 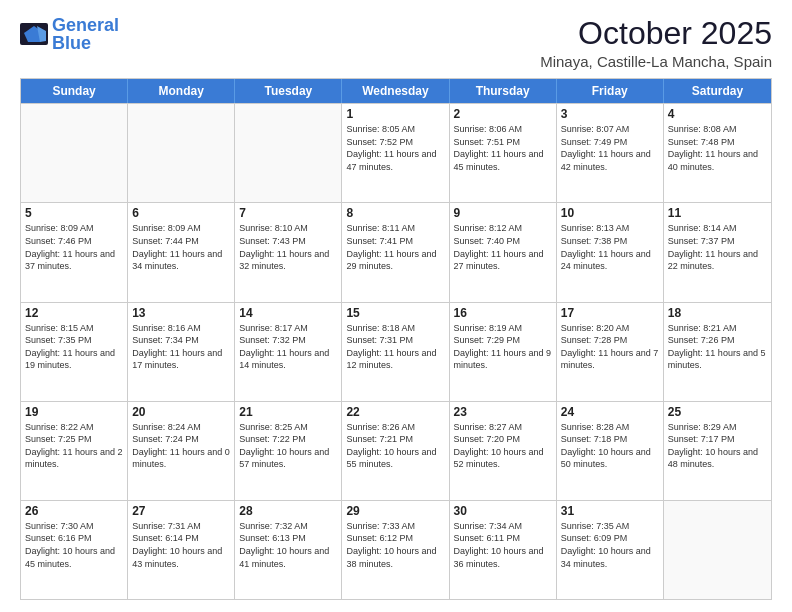 I want to click on day-info-30: Sunrise: 7:34 AM Sunset: 6:11 PM Dayligh…, so click(x=503, y=545).